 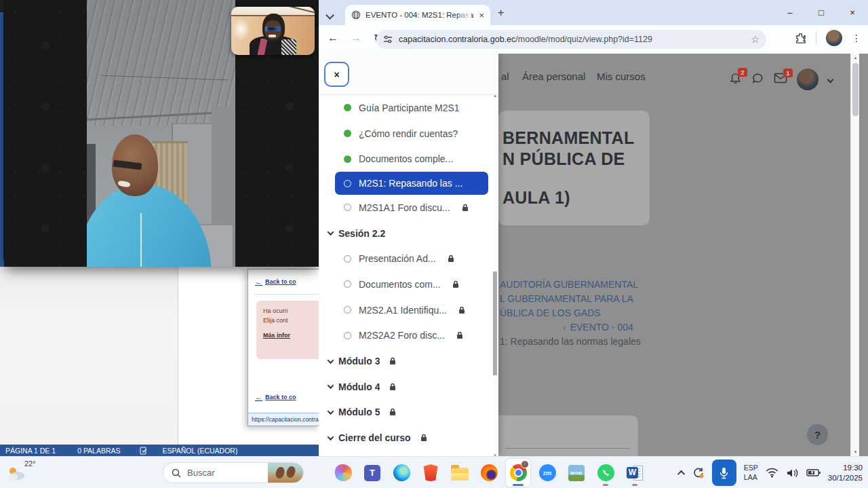 I want to click on window-maximize-button: □, so click(x=821, y=12).